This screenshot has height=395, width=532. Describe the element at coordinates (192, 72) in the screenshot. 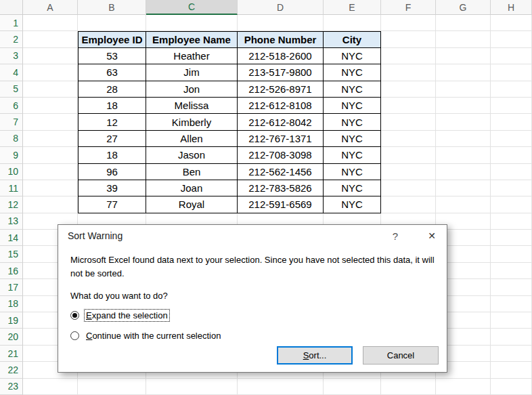

I see `table-cell: Jim` at that location.